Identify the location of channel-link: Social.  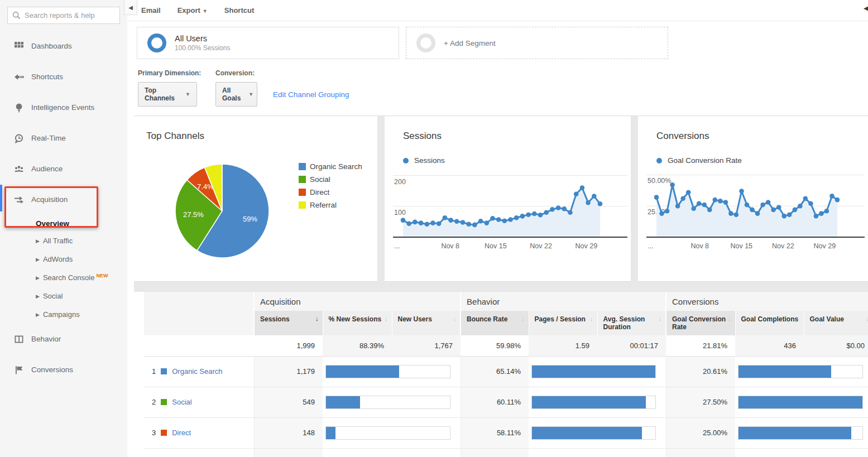
(182, 402).